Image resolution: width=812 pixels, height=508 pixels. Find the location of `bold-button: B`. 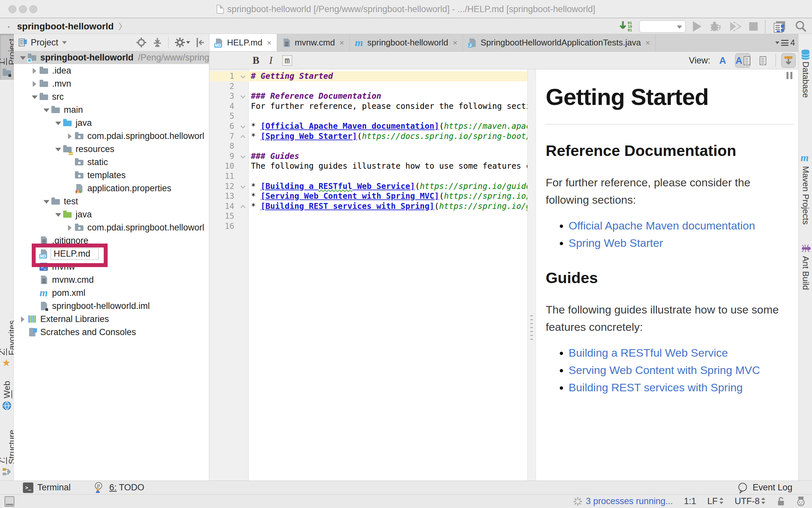

bold-button: B is located at coordinates (256, 60).